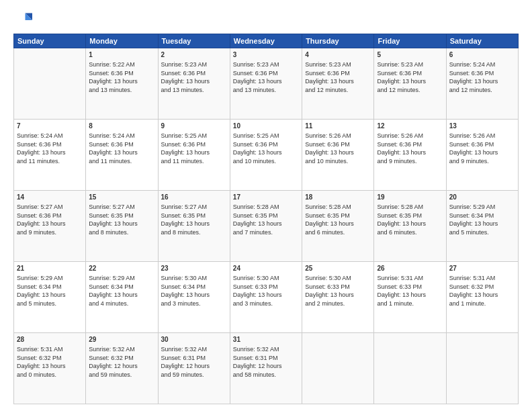  Describe the element at coordinates (194, 340) in the screenshot. I see `day-number: 30` at that location.